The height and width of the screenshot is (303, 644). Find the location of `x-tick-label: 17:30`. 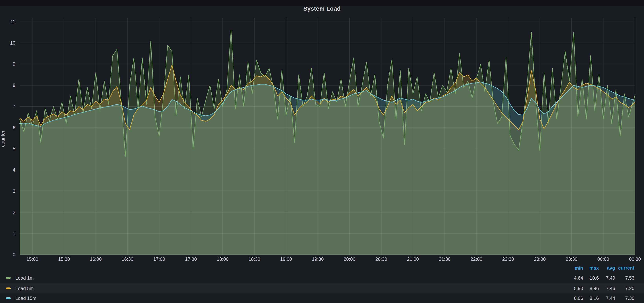

x-tick-label: 17:30 is located at coordinates (191, 259).